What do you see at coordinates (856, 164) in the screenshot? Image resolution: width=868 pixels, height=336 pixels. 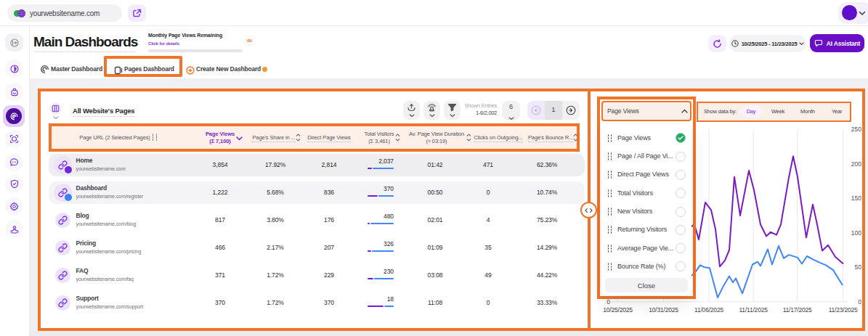 I see `svg-text: 200` at bounding box center [856, 164].